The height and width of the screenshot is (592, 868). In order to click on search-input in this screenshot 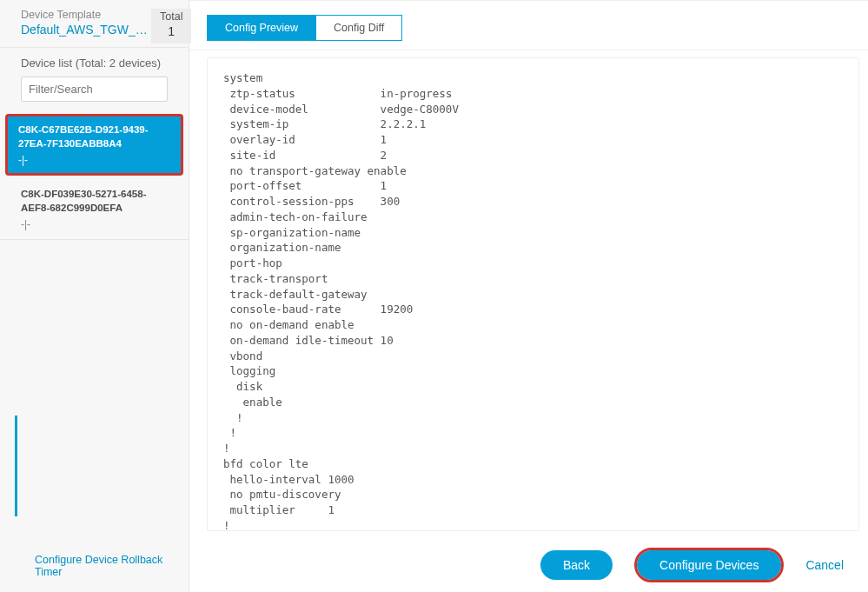, I will do `click(94, 89)`.